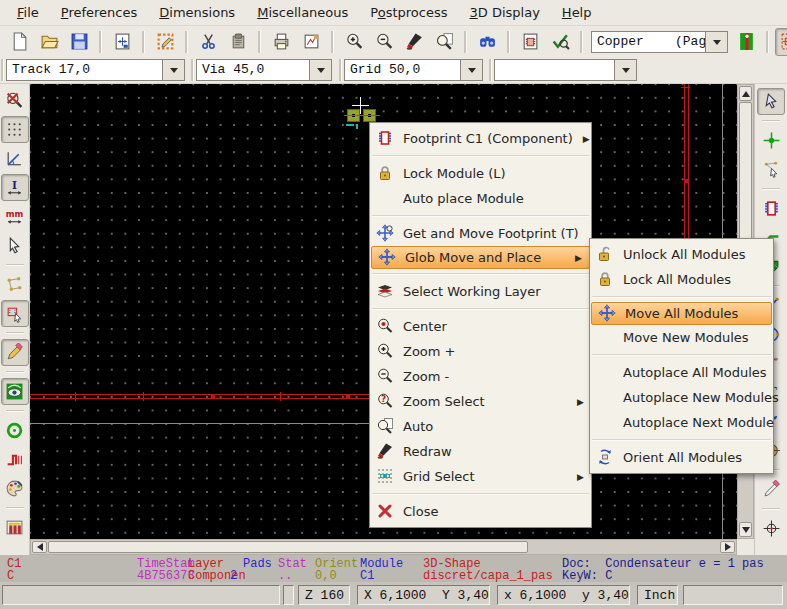  What do you see at coordinates (682, 372) in the screenshot?
I see `menu-item-autoplace-all-modules: Autoplace All Modules` at bounding box center [682, 372].